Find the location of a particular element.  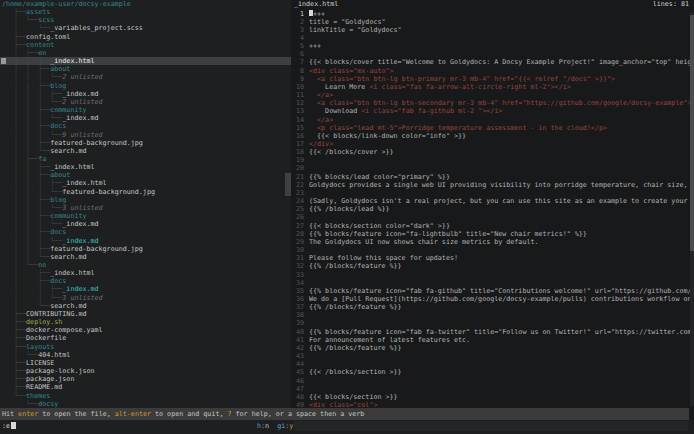

code-line: 35{{% blocks/feature icon="fab fa-github… is located at coordinates (493, 291).